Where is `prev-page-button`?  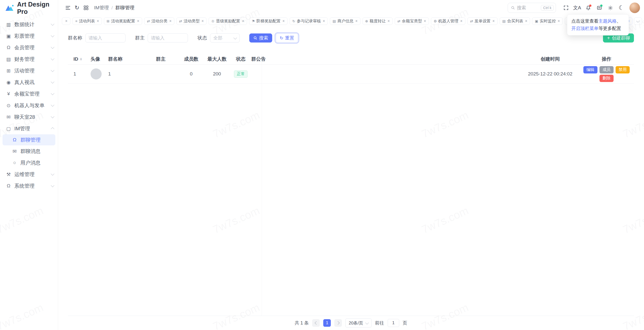
prev-page-button is located at coordinates (316, 323).